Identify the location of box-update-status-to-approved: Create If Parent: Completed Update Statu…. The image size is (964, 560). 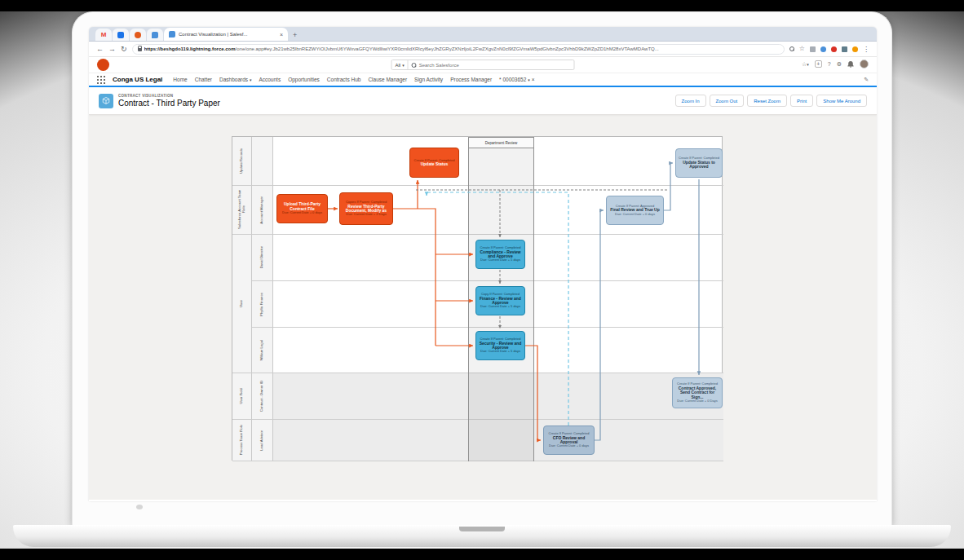
(699, 163).